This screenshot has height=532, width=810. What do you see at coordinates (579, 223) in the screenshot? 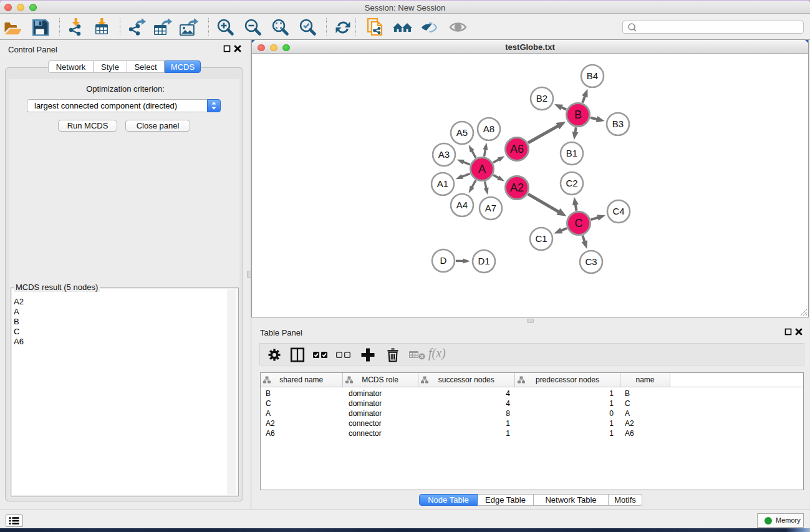
I see `svg-text: C` at bounding box center [579, 223].